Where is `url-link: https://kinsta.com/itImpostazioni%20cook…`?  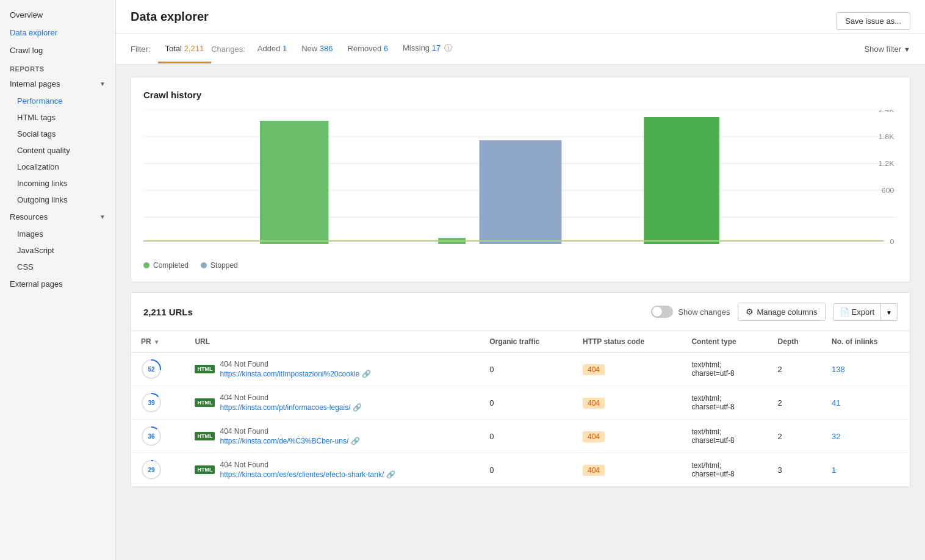
url-link: https://kinsta.com/itImpostazioni%20cook… is located at coordinates (295, 374).